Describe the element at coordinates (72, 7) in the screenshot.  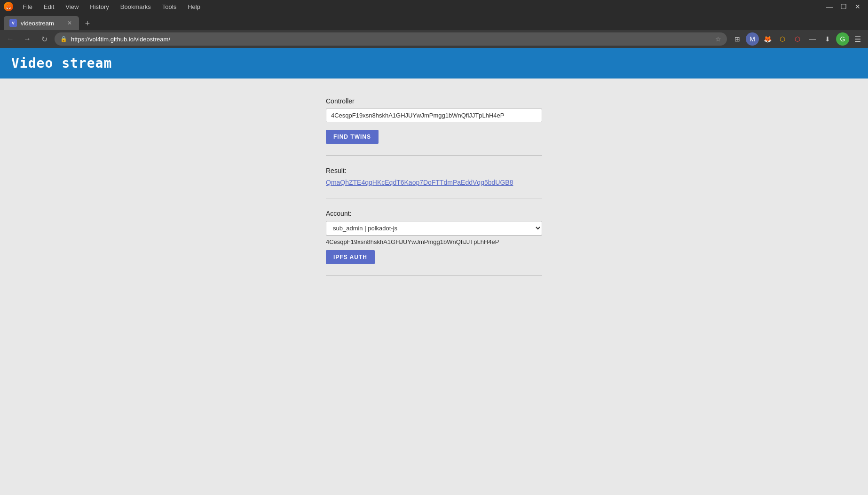
I see `menu-view: View` at that location.